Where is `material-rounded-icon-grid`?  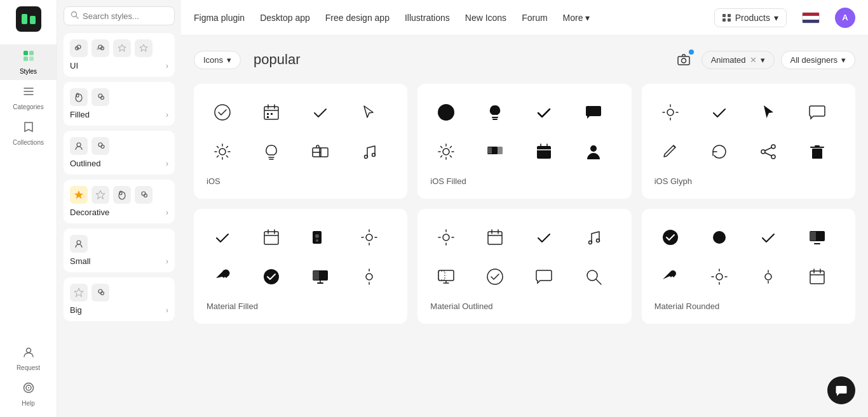 material-rounded-icon-grid is located at coordinates (749, 257).